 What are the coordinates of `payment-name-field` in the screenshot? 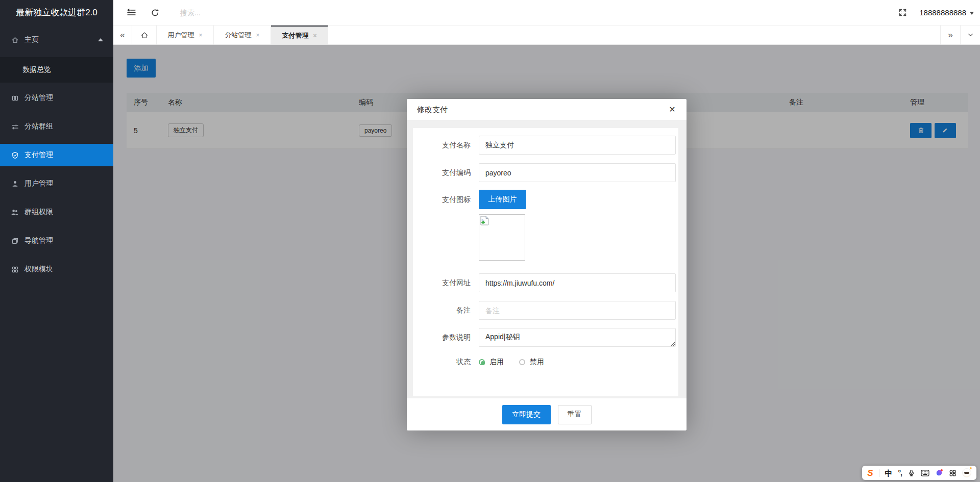 It's located at (577, 145).